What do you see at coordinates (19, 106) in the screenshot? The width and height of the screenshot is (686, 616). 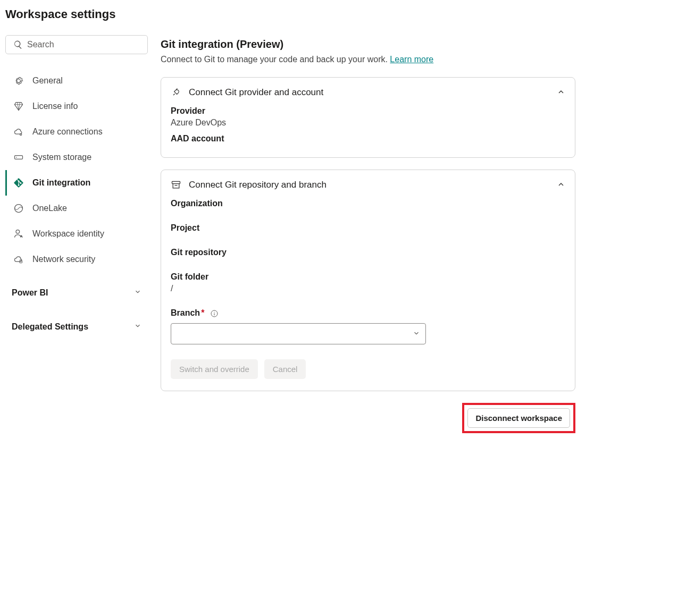 I see `diamond-icon` at bounding box center [19, 106].